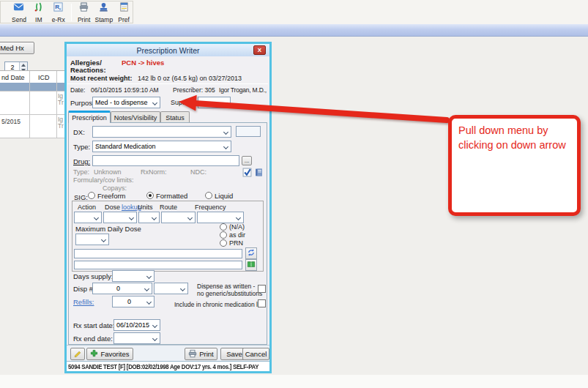 The width and height of the screenshot is (588, 388). What do you see at coordinates (83, 20) in the screenshot?
I see `print-toolbar-label: Print` at bounding box center [83, 20].